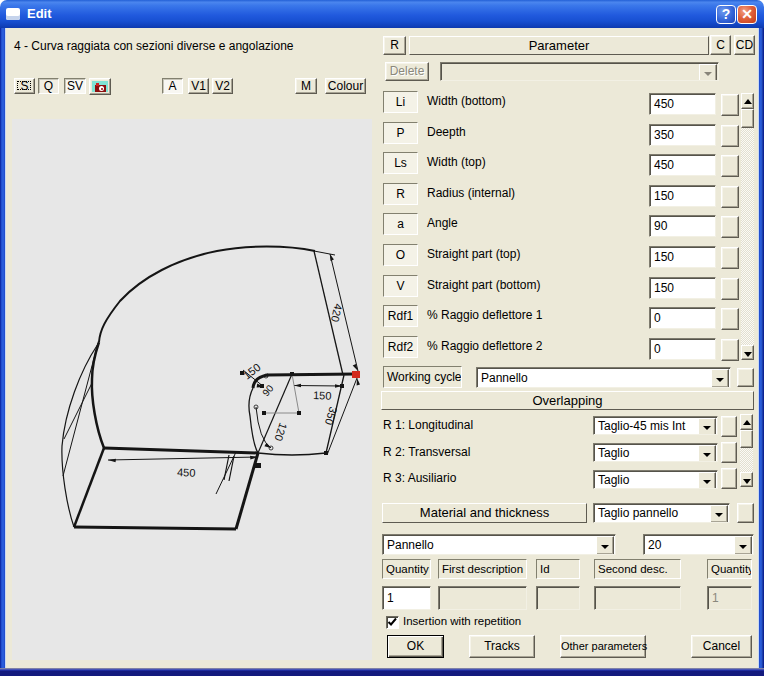 Image resolution: width=764 pixels, height=676 pixels. I want to click on svg-text: 350, so click(332, 416).